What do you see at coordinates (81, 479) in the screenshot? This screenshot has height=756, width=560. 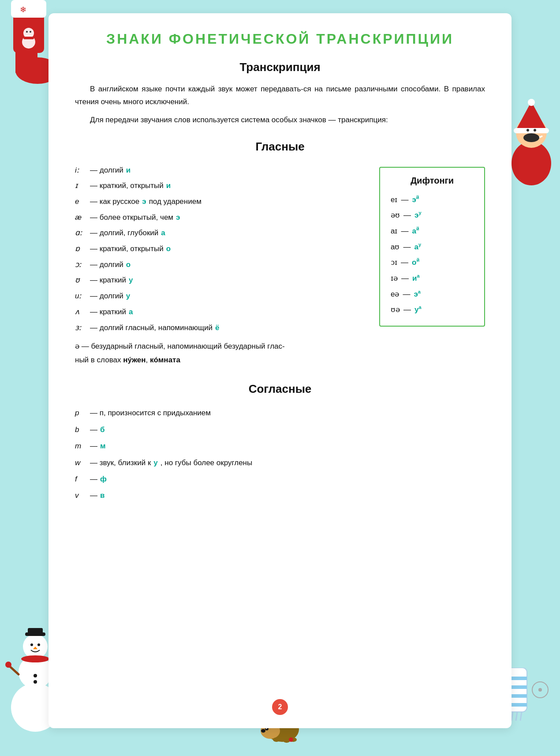 I see `cons-symbol: f` at bounding box center [81, 479].